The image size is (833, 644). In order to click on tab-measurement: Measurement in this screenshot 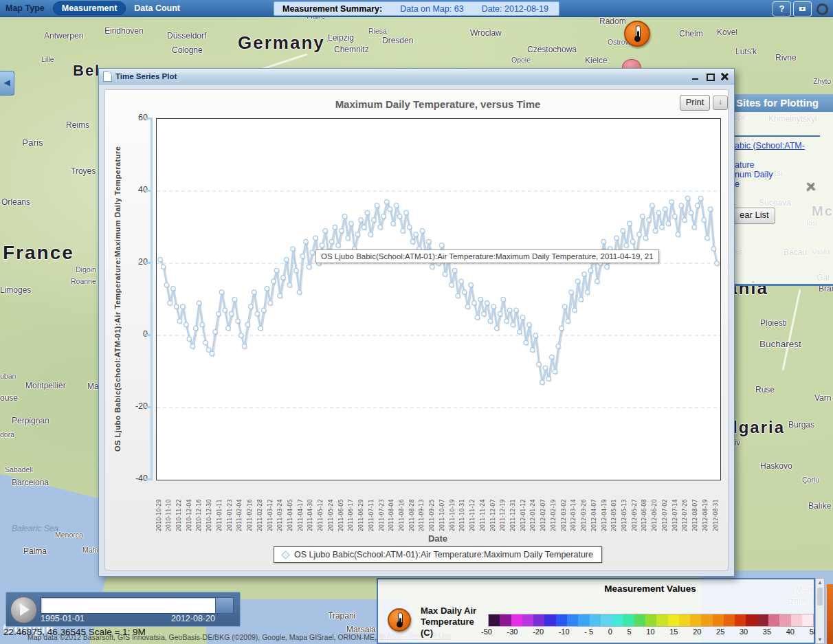, I will do `click(89, 8)`.